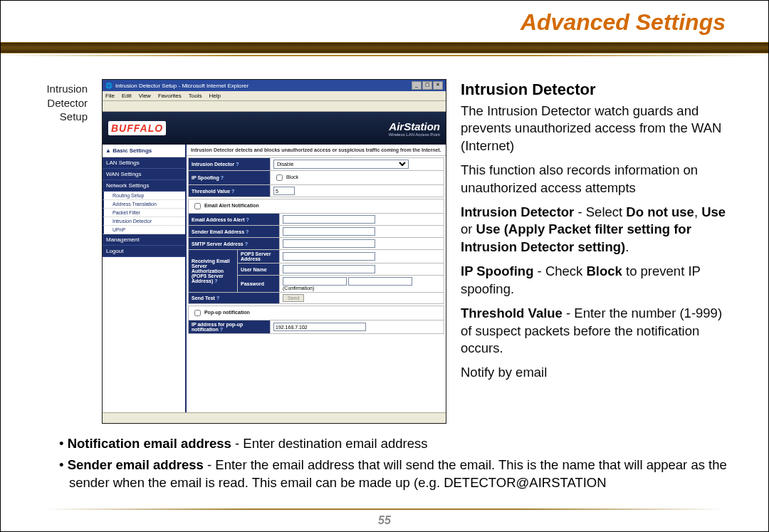  Describe the element at coordinates (110, 95) in the screenshot. I see `menu-file: File` at that location.